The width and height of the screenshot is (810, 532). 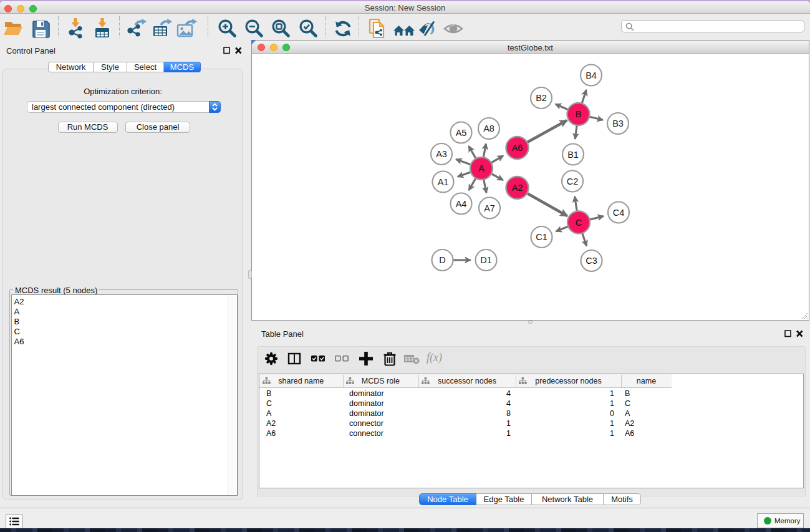 What do you see at coordinates (573, 155) in the screenshot?
I see `svg-text: B1` at bounding box center [573, 155].